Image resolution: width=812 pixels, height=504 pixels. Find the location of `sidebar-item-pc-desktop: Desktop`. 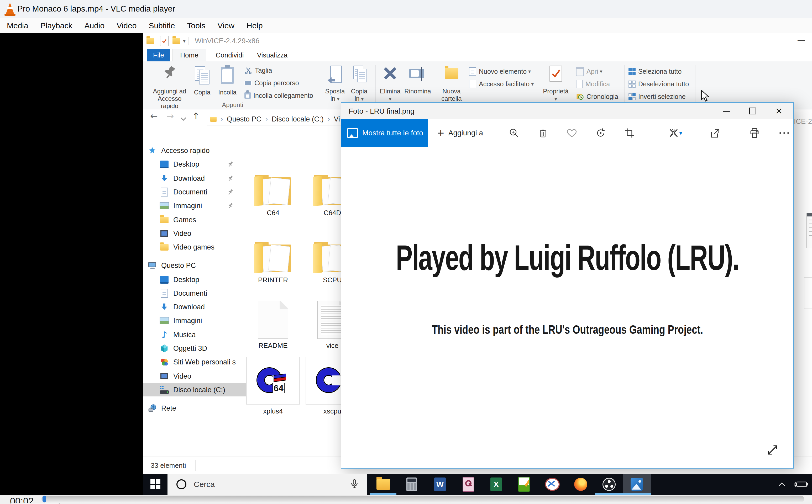

sidebar-item-pc-desktop: Desktop is located at coordinates (197, 280).